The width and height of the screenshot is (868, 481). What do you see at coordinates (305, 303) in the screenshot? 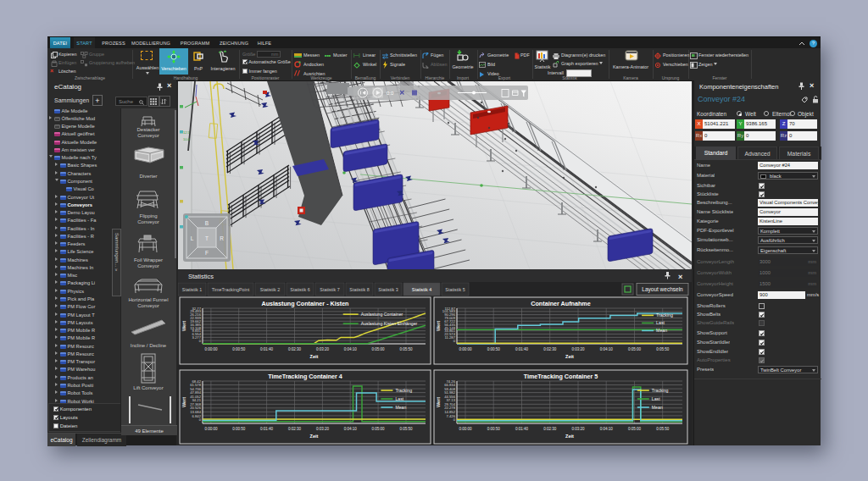
I see `svg-text: Auslastung Container - Kisten` at bounding box center [305, 303].